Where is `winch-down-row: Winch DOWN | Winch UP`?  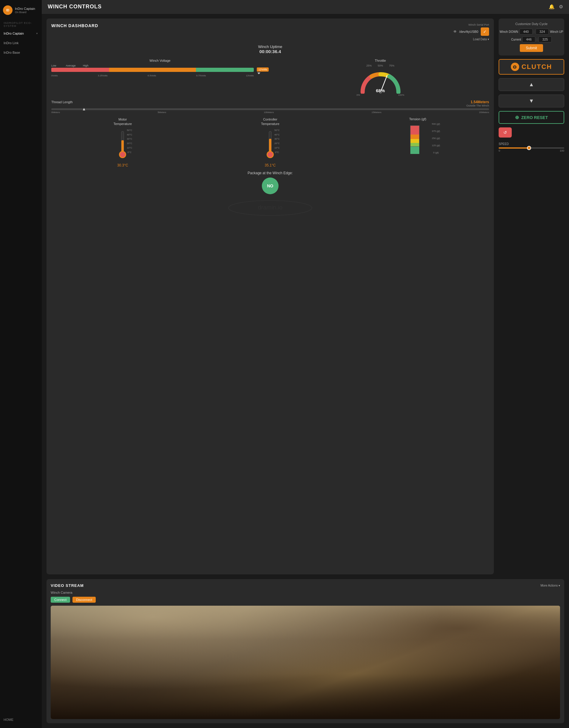
winch-down-row: Winch DOWN | Winch UP is located at coordinates (531, 32).